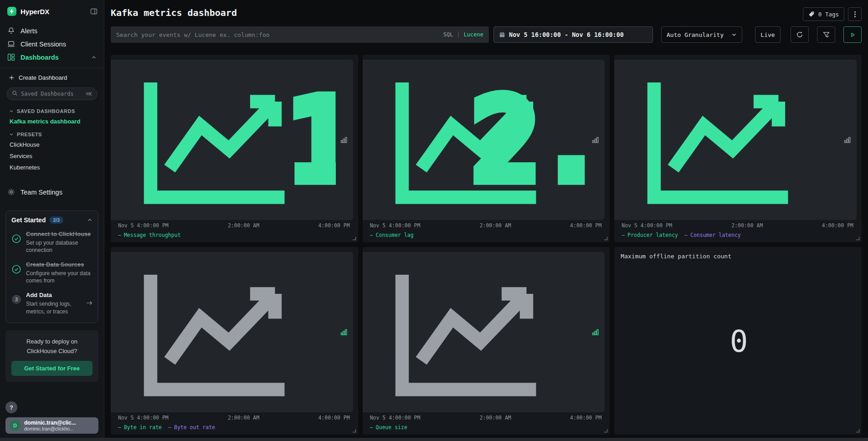  I want to click on legend-item: —Queue size, so click(389, 427).